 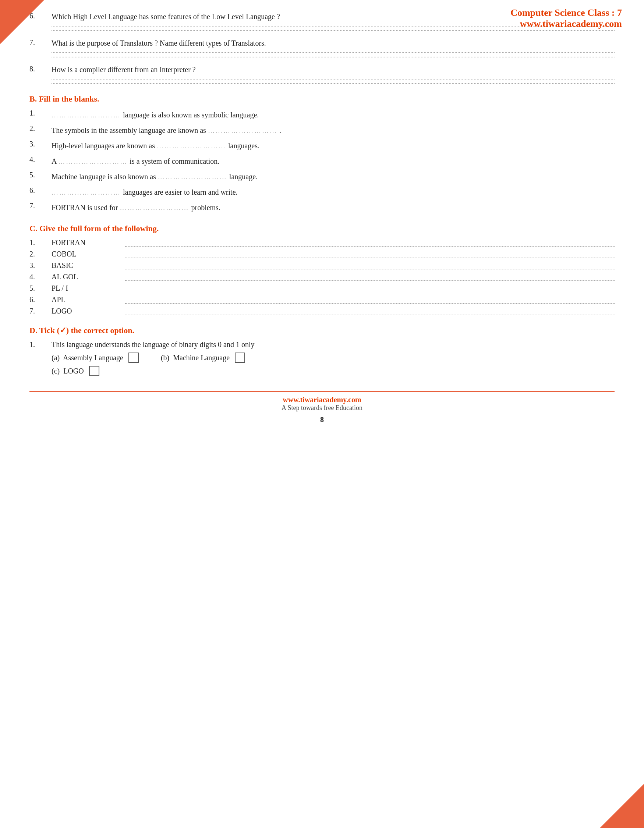 I want to click on footer-website: www.tiwariacademy.com, so click(x=322, y=400).